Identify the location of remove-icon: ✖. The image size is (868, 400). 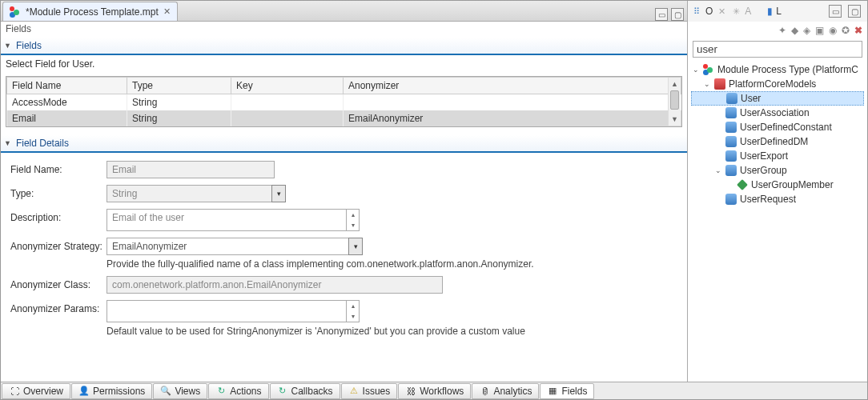
(858, 30).